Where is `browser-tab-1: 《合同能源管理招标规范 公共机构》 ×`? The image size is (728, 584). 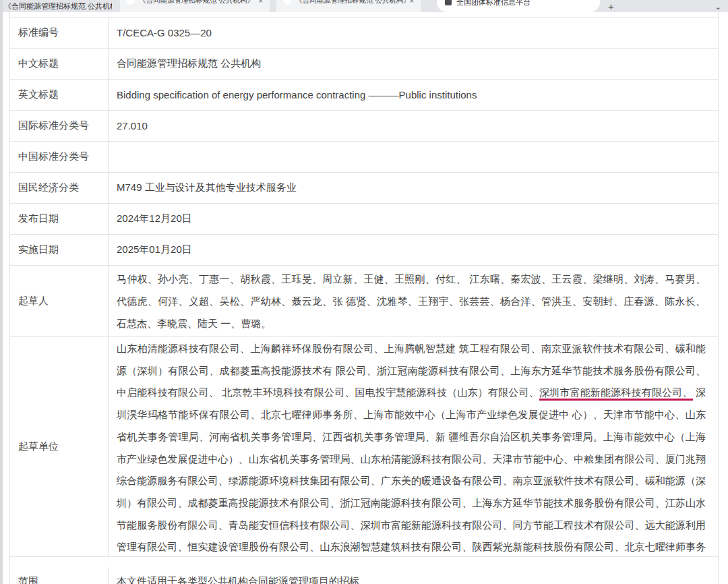
browser-tab-1: 《合同能源管理招标规范 公共机构》 × is located at coordinates (195, 6).